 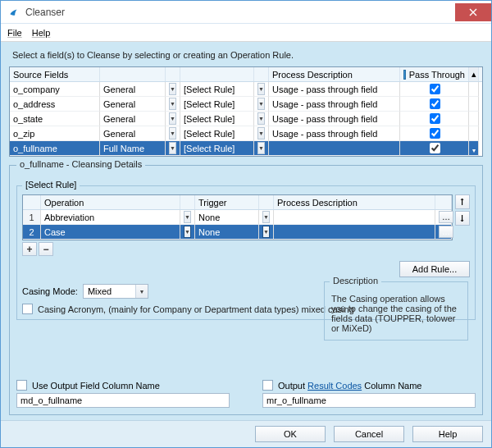 I want to click on add-row-button: +, so click(x=30, y=249).